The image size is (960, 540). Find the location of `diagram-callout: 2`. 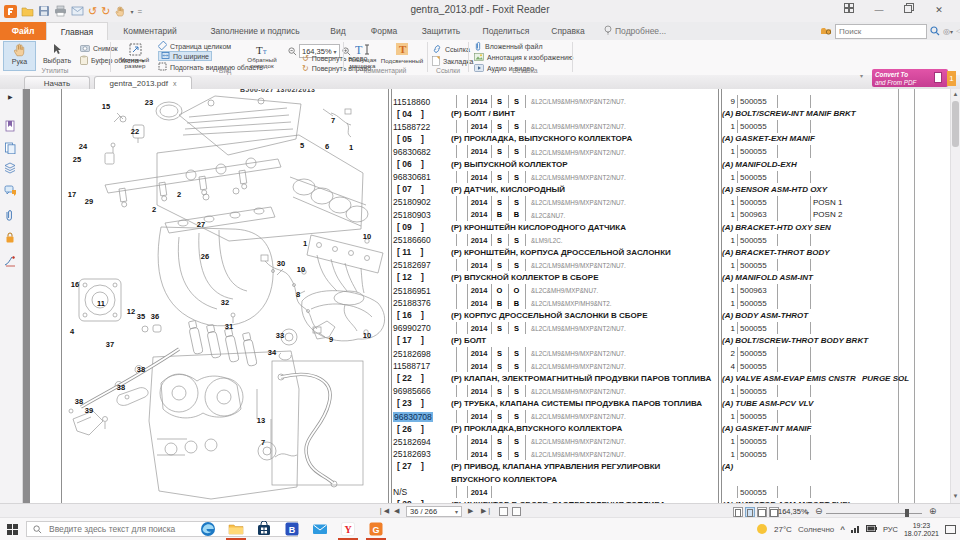

diagram-callout: 2 is located at coordinates (154, 210).